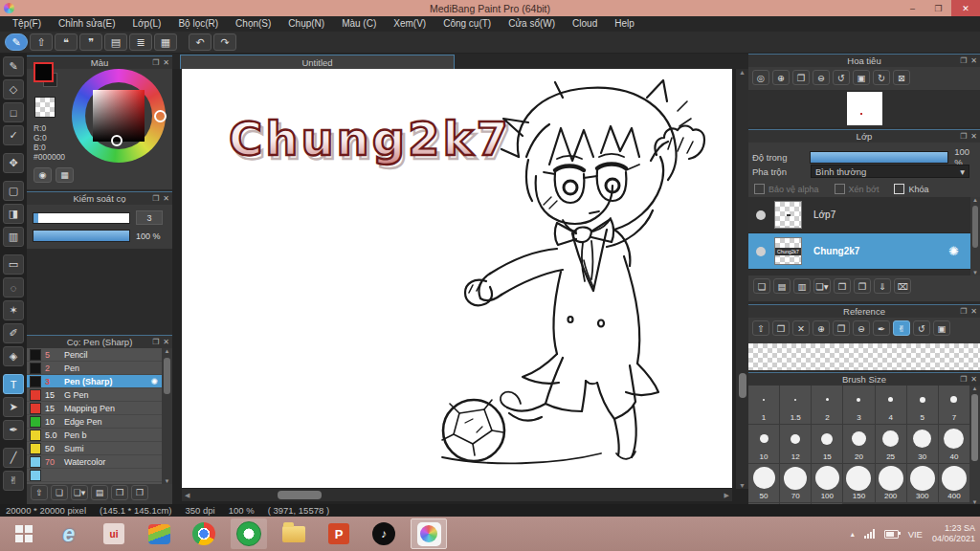 The image size is (980, 551). What do you see at coordinates (861, 328) in the screenshot?
I see `ref-zoom-out-icon: ⊖` at bounding box center [861, 328].